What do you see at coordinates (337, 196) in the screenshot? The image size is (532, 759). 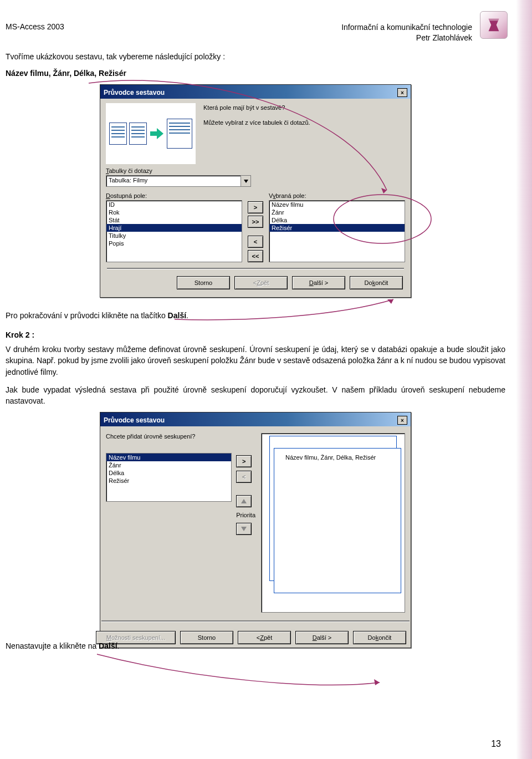 I see `selected-fields-label: Vybraná pole:` at bounding box center [337, 196].